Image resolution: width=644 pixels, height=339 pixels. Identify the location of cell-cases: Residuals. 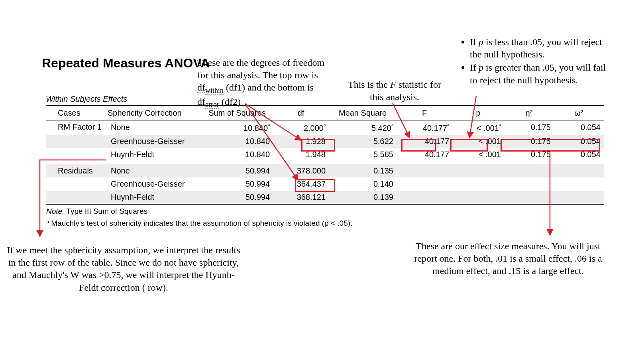
(77, 171).